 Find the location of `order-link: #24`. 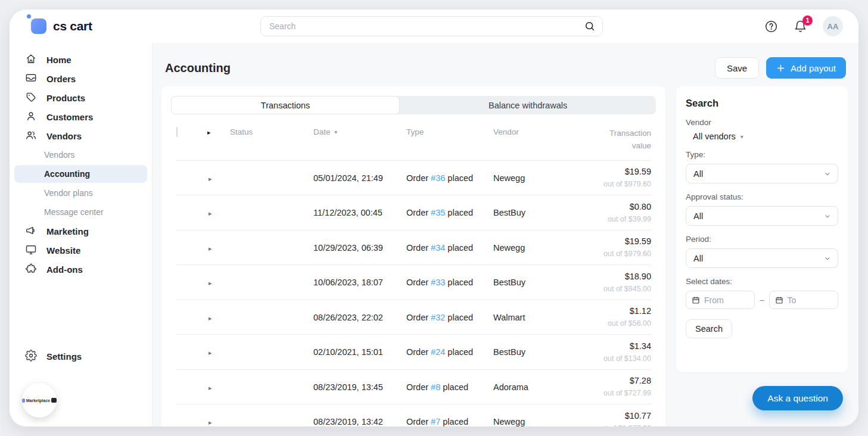

order-link: #24 is located at coordinates (438, 352).